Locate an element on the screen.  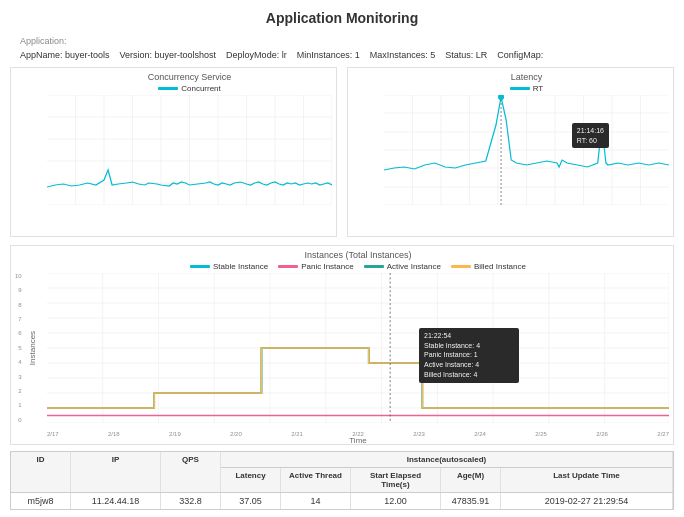
col-header-qps: QPS is located at coordinates (191, 472).